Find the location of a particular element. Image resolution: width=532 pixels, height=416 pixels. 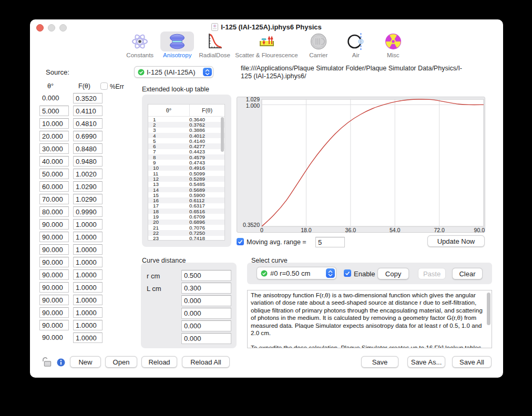

source-value: I-125 (IAI-125A) is located at coordinates (171, 72).